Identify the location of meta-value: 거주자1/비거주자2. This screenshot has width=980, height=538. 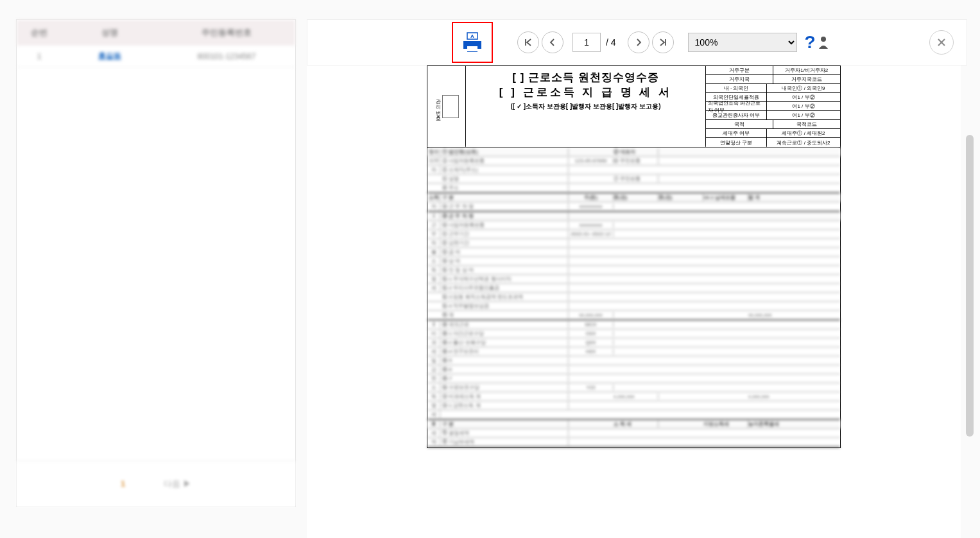
(807, 71).